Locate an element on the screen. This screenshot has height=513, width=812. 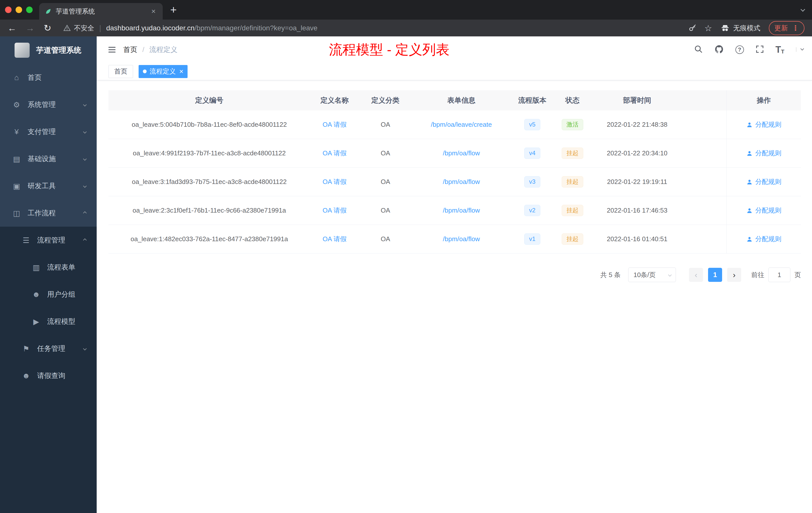
status-badge: 挂起 is located at coordinates (573, 182).